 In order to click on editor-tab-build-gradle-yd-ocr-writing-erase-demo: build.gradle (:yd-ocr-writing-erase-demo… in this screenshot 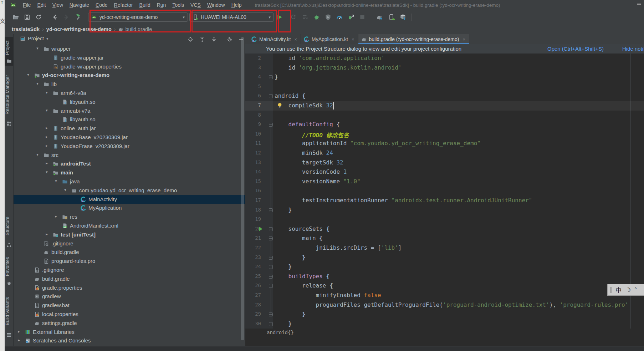, I will do `click(414, 39)`.